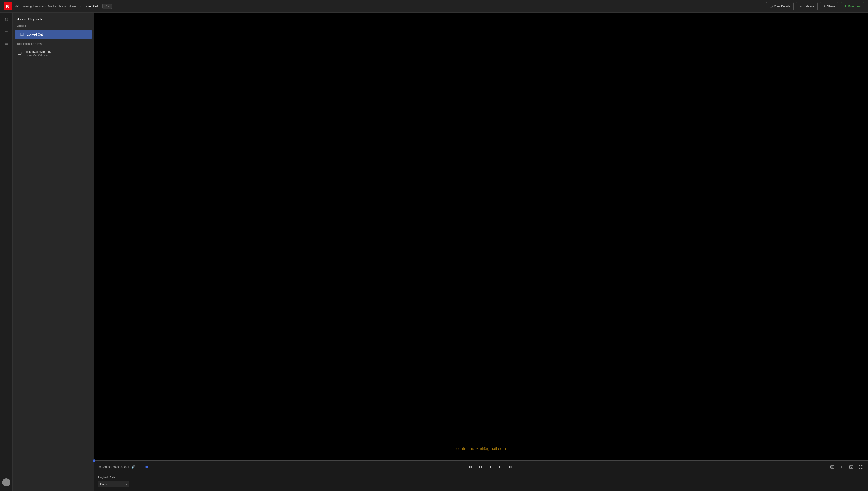 The height and width of the screenshot is (491, 868). I want to click on download-label: Download, so click(855, 6).